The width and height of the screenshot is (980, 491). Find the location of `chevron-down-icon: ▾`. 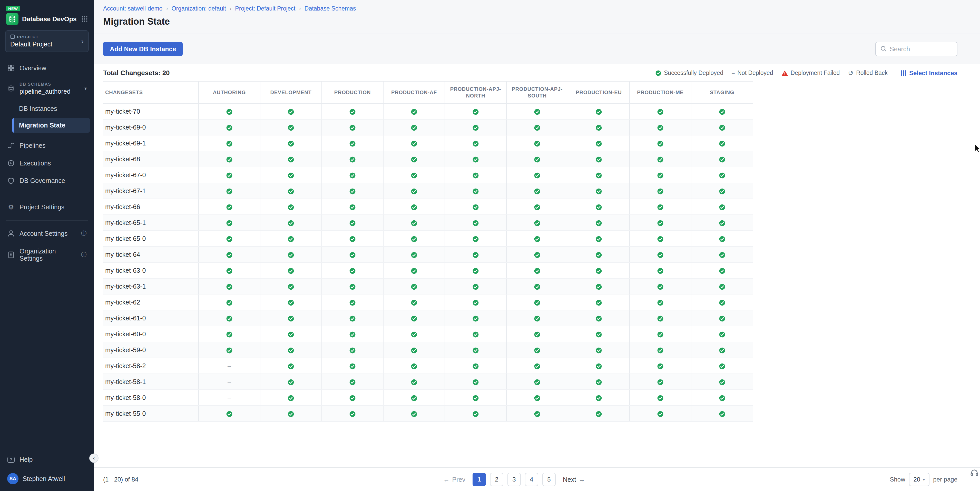

chevron-down-icon: ▾ is located at coordinates (86, 89).